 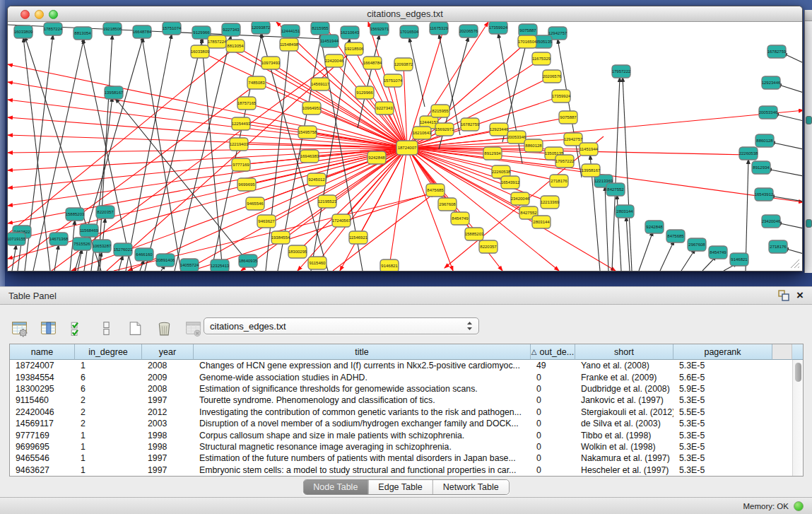 I want to click on graph-node: 18300295, so click(x=298, y=252).